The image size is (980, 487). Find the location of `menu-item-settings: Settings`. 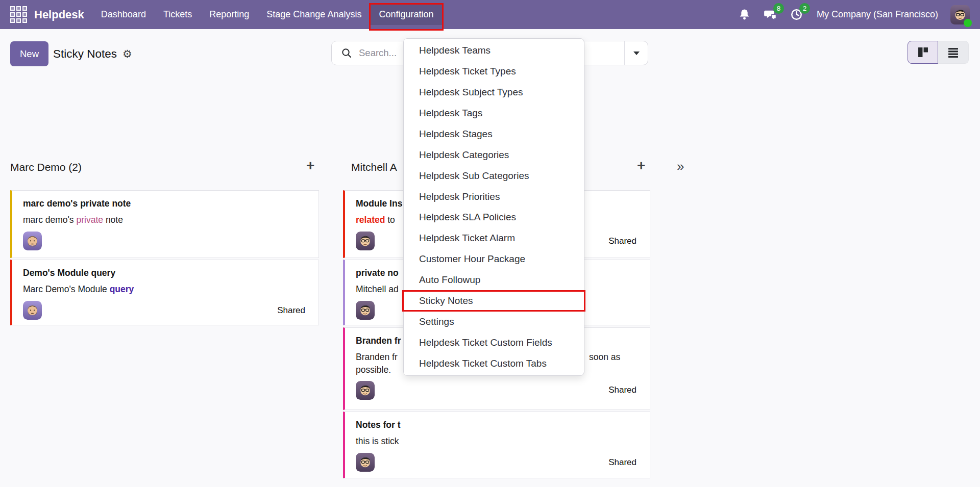

menu-item-settings: Settings is located at coordinates (494, 321).